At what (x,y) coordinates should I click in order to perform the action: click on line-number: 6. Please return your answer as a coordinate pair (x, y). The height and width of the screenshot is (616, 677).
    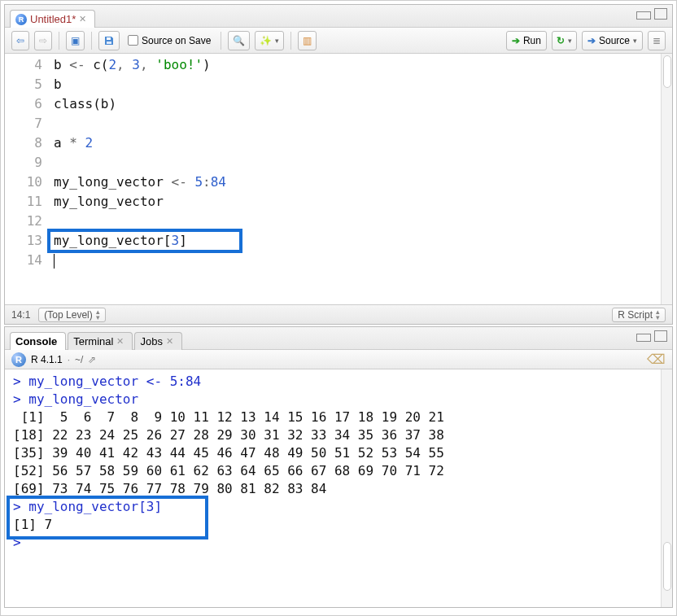
    Looking at the image, I should click on (24, 104).